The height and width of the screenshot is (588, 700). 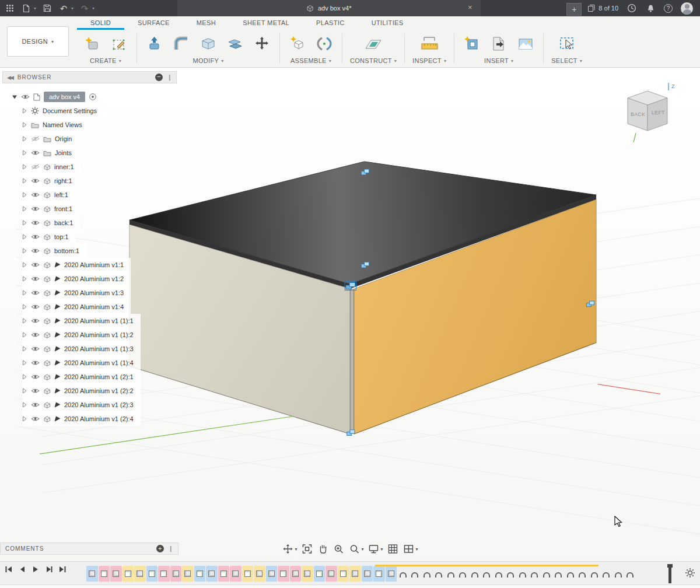 I want to click on user-avatar, so click(x=687, y=8).